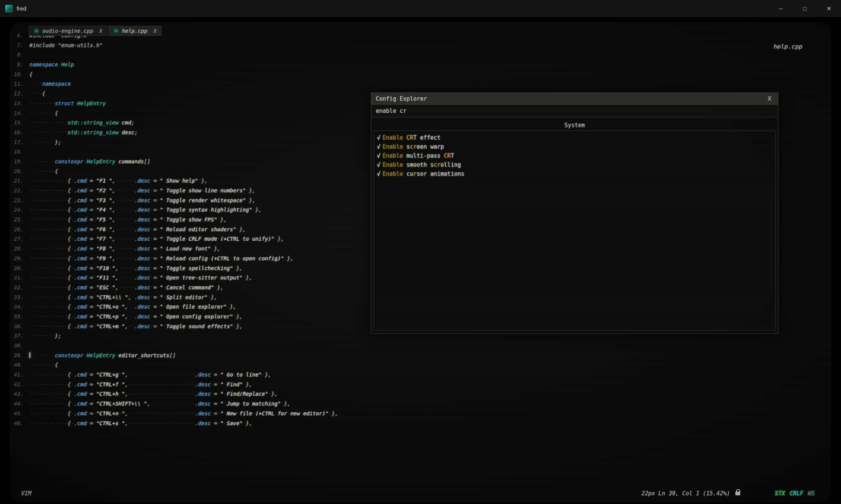 This screenshot has height=504, width=841. What do you see at coordinates (422, 424) in the screenshot?
I see `code-line: 46.············{·.cmd·=·"CTRL+s·",······…` at bounding box center [422, 424].